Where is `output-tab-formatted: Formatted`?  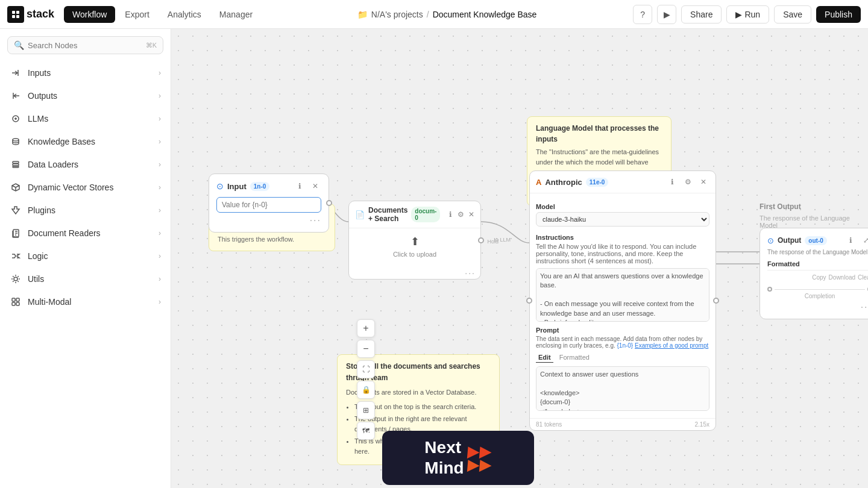
output-tab-formatted: Formatted is located at coordinates (784, 264).